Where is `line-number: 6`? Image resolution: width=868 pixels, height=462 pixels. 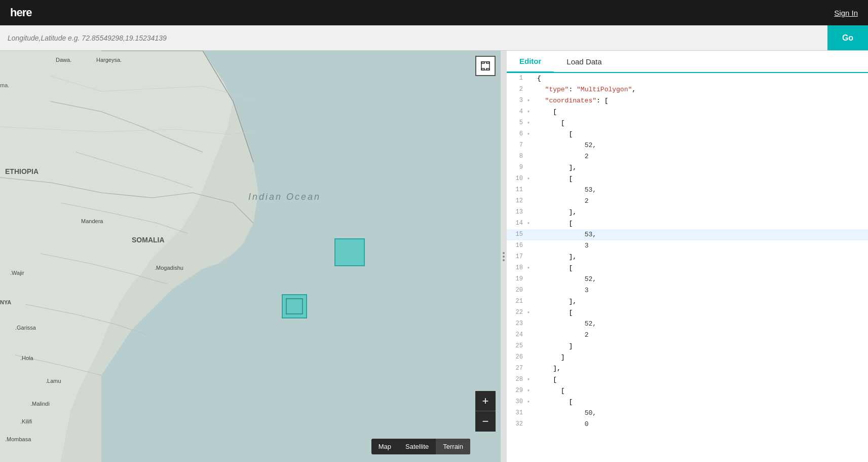 line-number: 6 is located at coordinates (517, 133).